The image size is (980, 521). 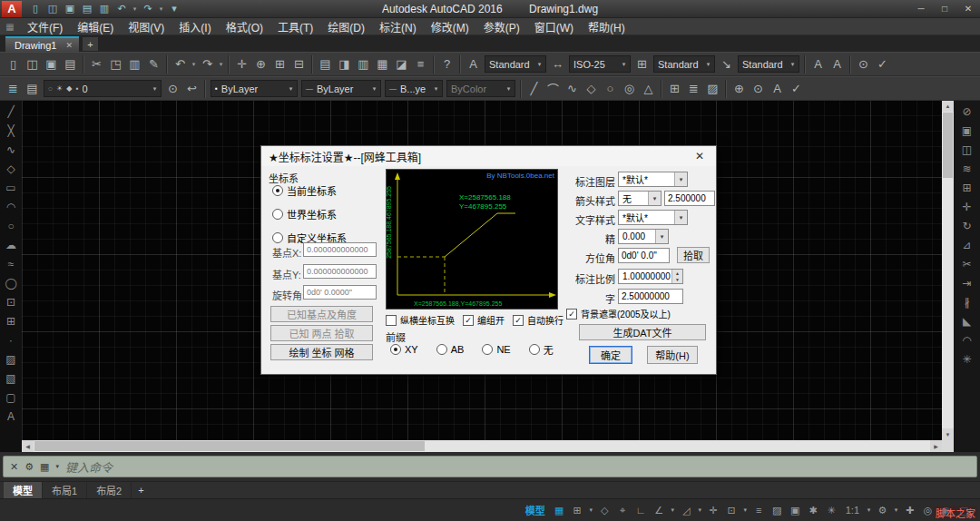 What do you see at coordinates (11, 207) in the screenshot?
I see `arc-icon: ◠` at bounding box center [11, 207].